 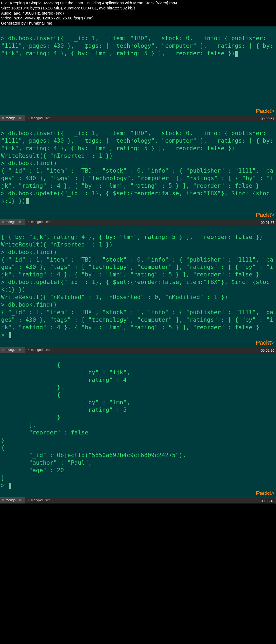 I want to click on shell4-l9: ],, so click(x=18, y=425).